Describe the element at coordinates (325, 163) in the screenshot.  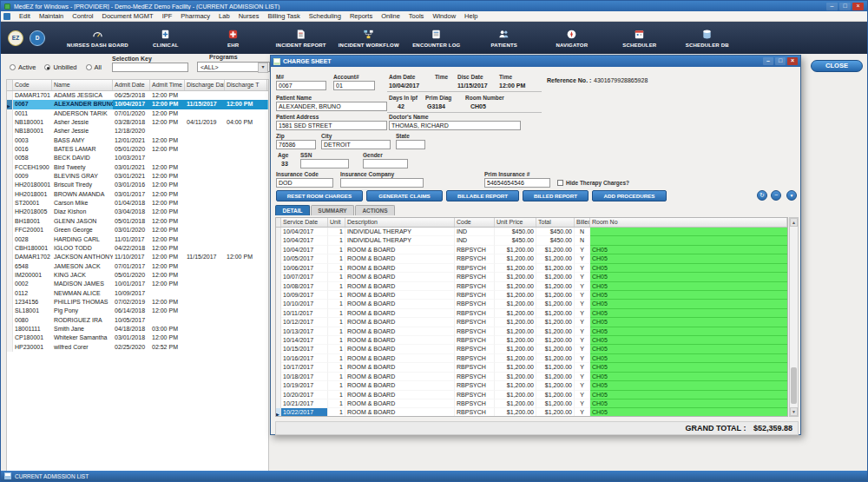
I see `ssn-input` at that location.